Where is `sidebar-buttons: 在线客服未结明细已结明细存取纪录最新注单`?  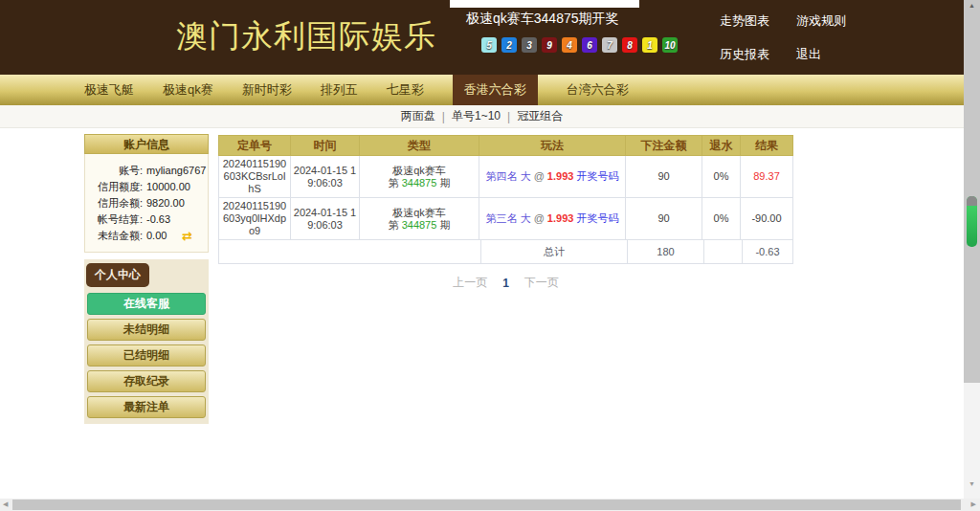
sidebar-buttons: 在线客服未结明细已结明细存取纪录最新注单 is located at coordinates (146, 356).